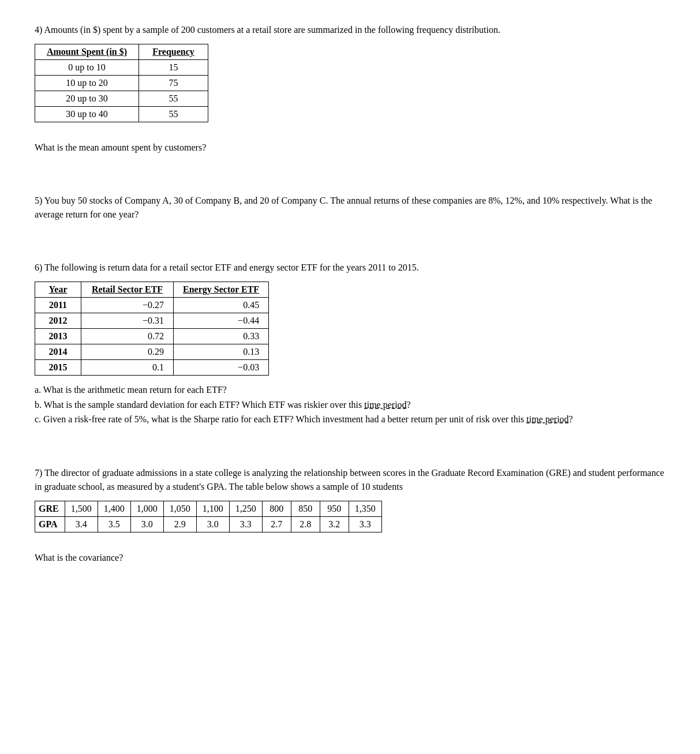  What do you see at coordinates (200, 405) in the screenshot?
I see `q6-sub-b-prefix: b. What is the sample standard deviation…` at bounding box center [200, 405].